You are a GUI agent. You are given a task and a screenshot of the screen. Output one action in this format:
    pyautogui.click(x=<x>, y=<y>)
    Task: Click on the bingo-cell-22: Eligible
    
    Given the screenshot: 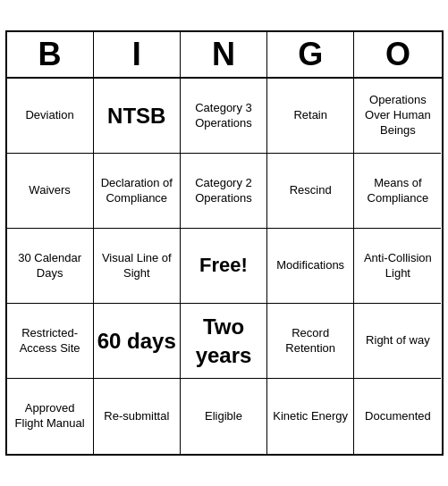 What is the action you would take?
    pyautogui.click(x=224, y=416)
    